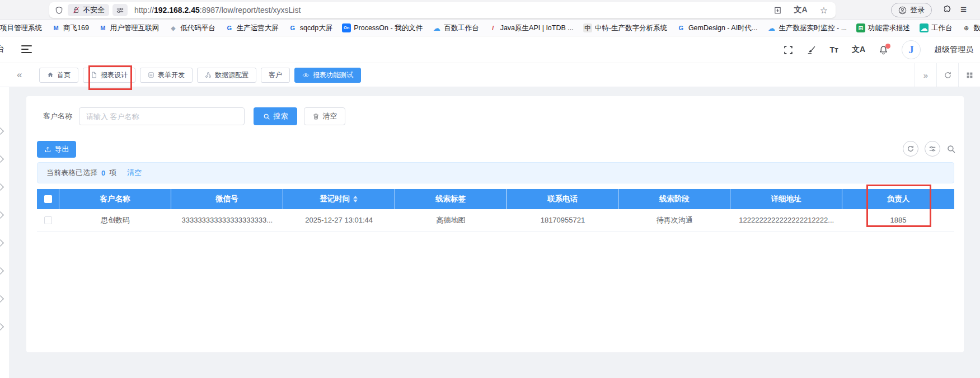 The width and height of the screenshot is (980, 378). I want to click on tabs-scroll-left-icon: «, so click(19, 75).